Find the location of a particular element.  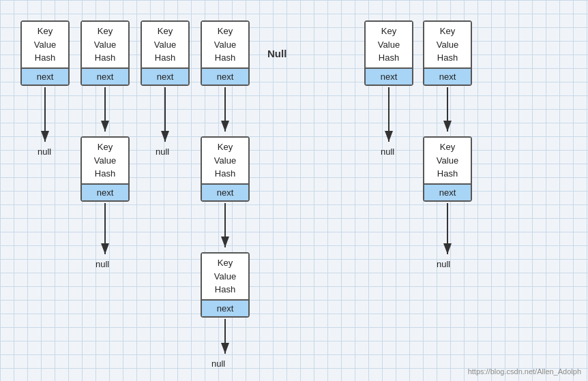

null-label-center: Null is located at coordinates (277, 53).